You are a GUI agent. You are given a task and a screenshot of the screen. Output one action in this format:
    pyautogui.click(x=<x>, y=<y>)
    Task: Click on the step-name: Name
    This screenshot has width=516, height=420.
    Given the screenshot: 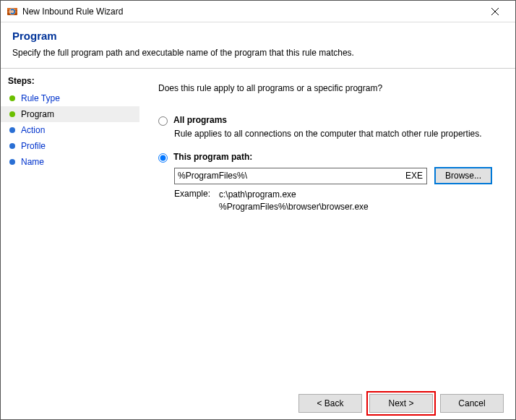 What is the action you would take?
    pyautogui.click(x=70, y=162)
    